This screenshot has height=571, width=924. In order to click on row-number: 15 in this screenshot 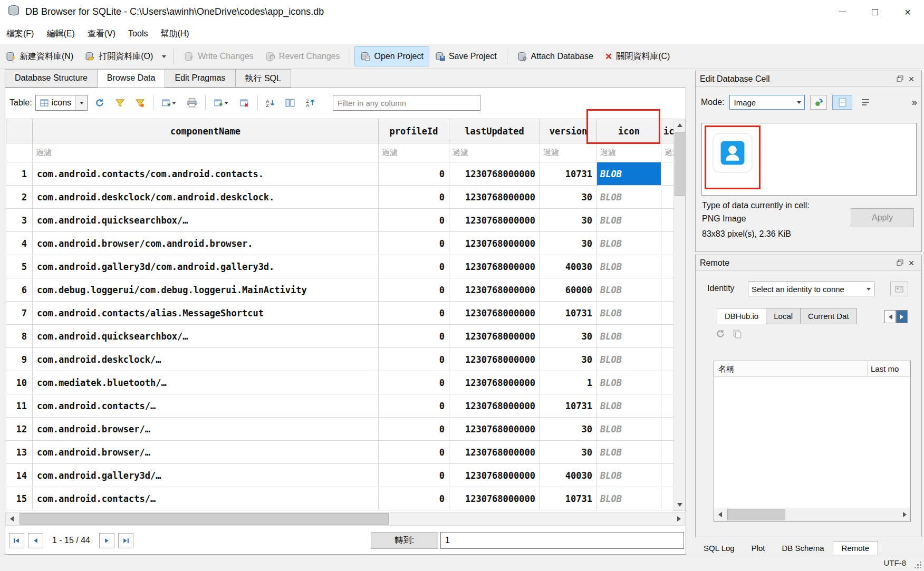, I will do `click(20, 499)`.